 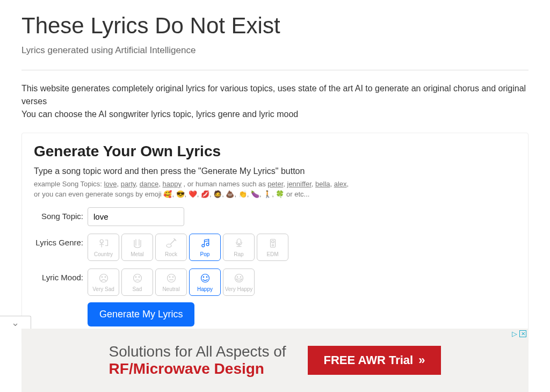 What do you see at coordinates (375, 360) in the screenshot?
I see `ad-cta-button: FREE AWR Trial »` at bounding box center [375, 360].